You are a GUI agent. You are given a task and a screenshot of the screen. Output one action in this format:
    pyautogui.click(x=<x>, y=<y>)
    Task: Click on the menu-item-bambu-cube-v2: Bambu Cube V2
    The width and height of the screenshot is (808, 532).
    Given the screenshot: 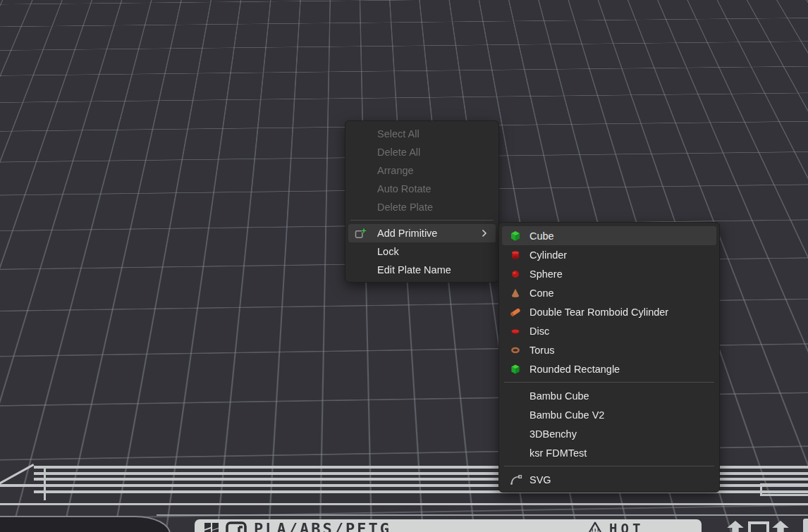 What is the action you would take?
    pyautogui.click(x=609, y=414)
    